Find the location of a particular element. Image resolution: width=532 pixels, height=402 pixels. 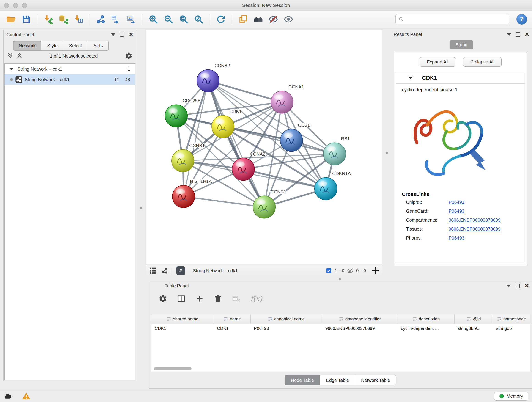

detach-view-button is located at coordinates (181, 271).